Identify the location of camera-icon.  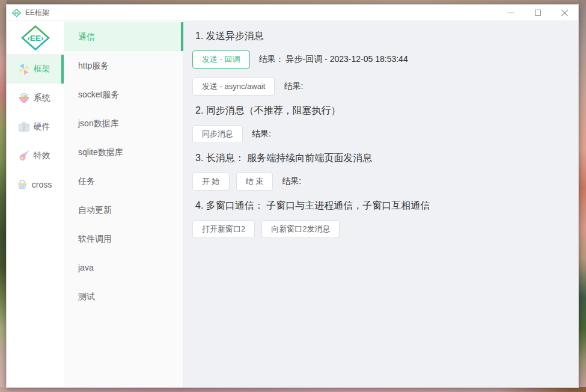
(24, 127).